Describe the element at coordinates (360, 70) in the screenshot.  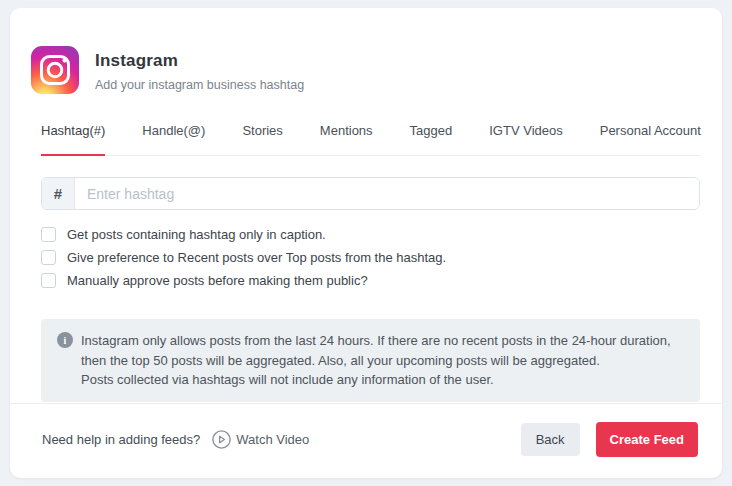
I see `dialog-header: Instagram Add your instagram business ha…` at that location.